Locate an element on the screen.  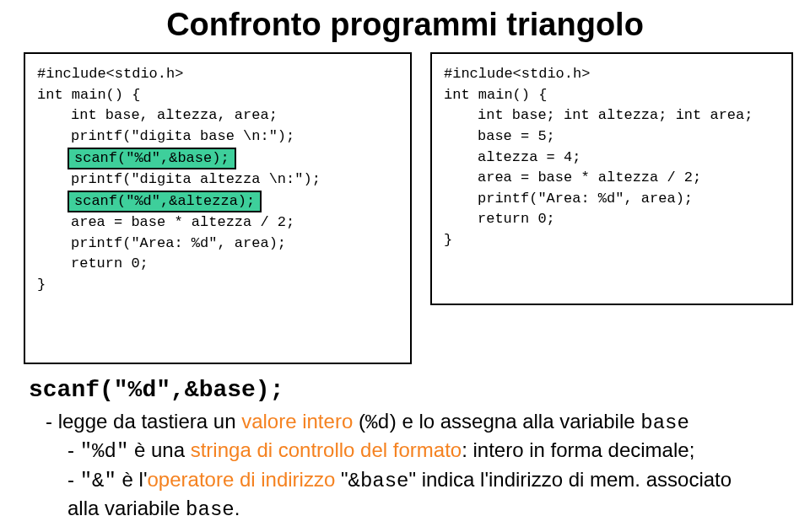
text: " indica l'indirizzo di mem. associato is located at coordinates (570, 479).